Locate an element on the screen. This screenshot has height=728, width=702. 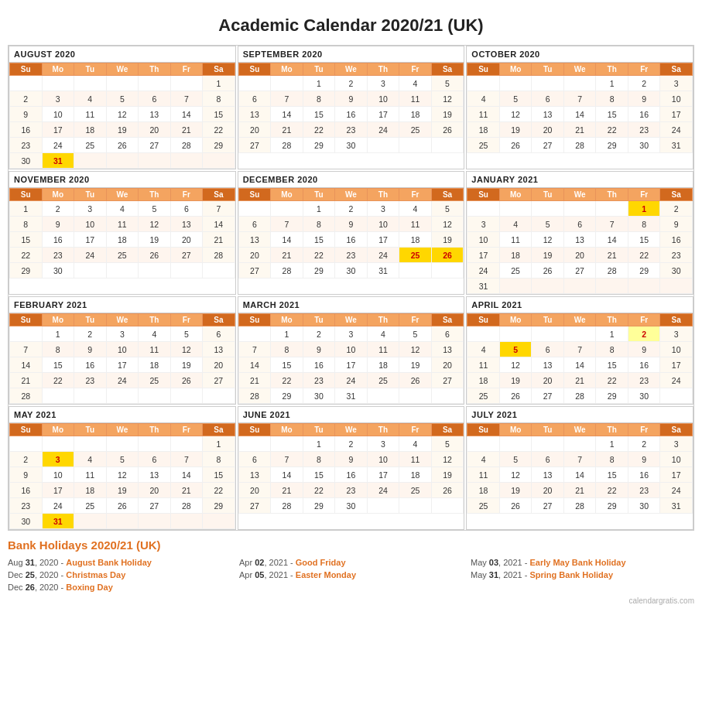
calendar-day: 12 is located at coordinates (548, 240).